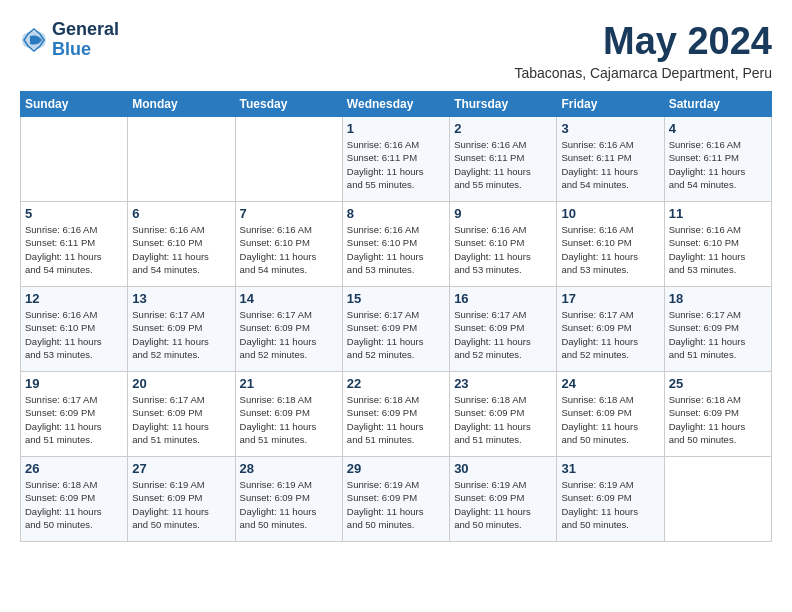 This screenshot has height=612, width=792. Describe the element at coordinates (610, 500) in the screenshot. I see `calendar-cell: 31Sunrise: 6:19 AM Sunset: 6:09 PM Dayli…` at that location.